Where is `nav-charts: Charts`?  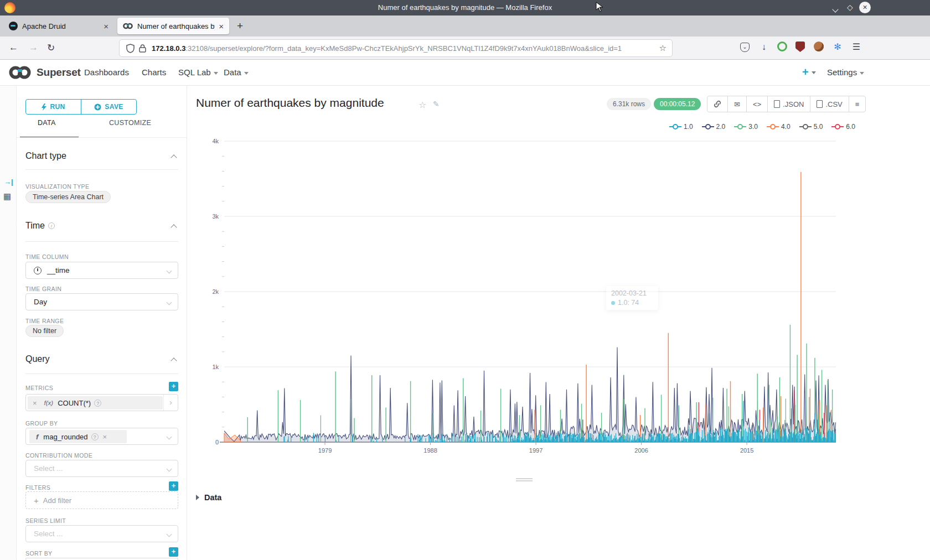 nav-charts: Charts is located at coordinates (154, 72).